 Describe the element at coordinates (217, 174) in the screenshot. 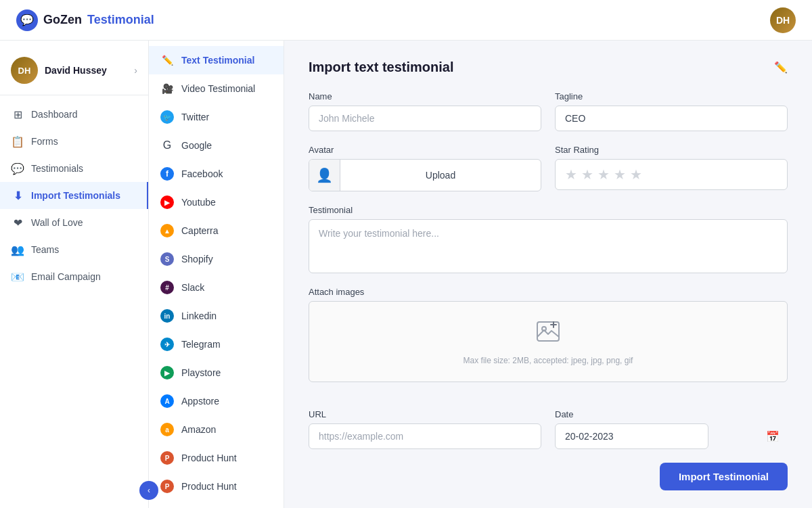

I see `source-facebook: f Facebook` at that location.